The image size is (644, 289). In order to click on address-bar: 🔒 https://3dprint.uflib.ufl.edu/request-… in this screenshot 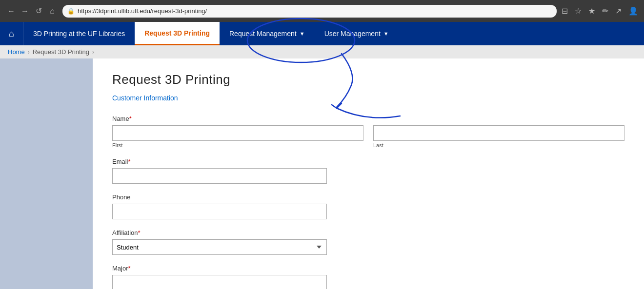, I will do `click(309, 11)`.